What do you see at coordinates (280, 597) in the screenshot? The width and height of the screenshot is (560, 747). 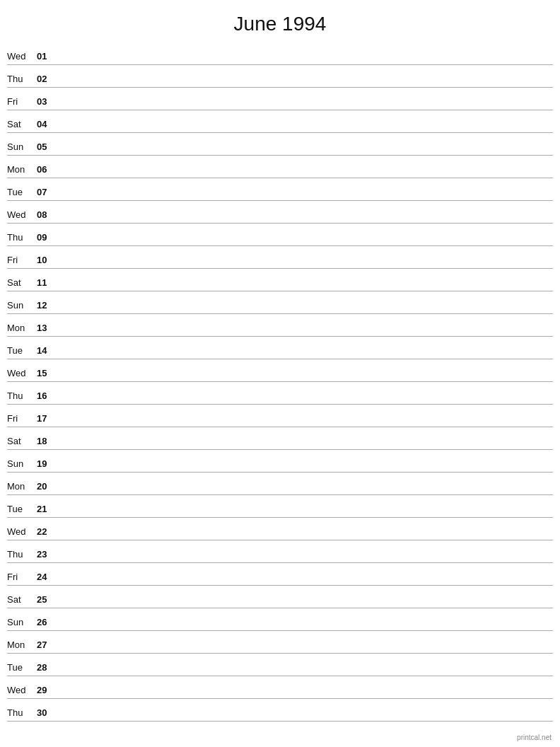 I see `table-row: Sat25` at bounding box center [280, 597].